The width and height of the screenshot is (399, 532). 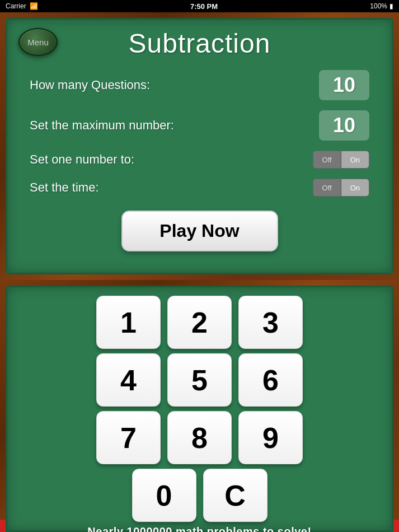 What do you see at coordinates (344, 85) in the screenshot?
I see `questions-value: 10` at bounding box center [344, 85].